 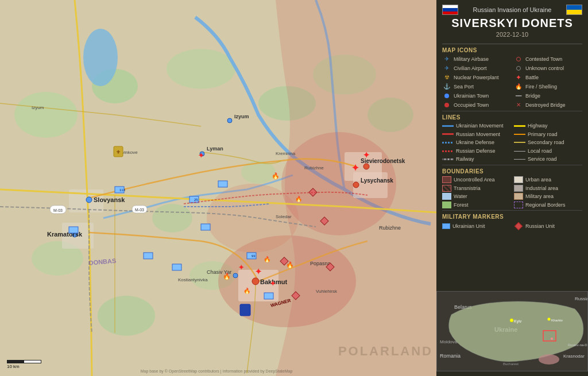 I want to click on ukr-town-label: Ukrainian Town, so click(x=471, y=96).